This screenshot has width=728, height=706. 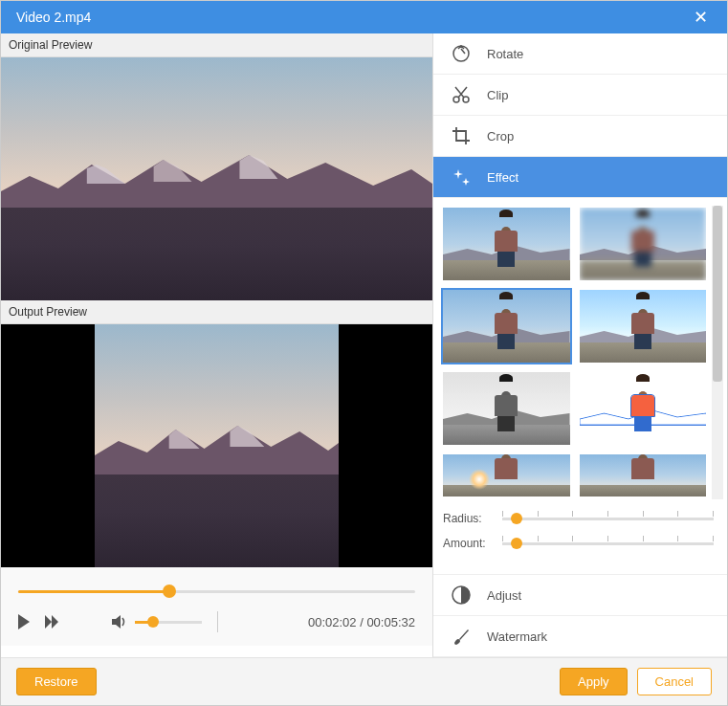 I want to click on scissors-icon, so click(x=461, y=95).